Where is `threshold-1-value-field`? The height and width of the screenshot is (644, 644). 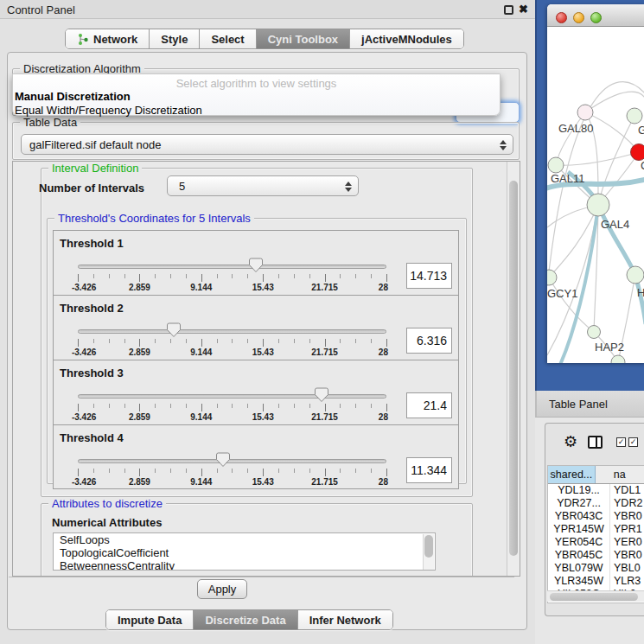
threshold-1-value-field is located at coordinates (429, 276).